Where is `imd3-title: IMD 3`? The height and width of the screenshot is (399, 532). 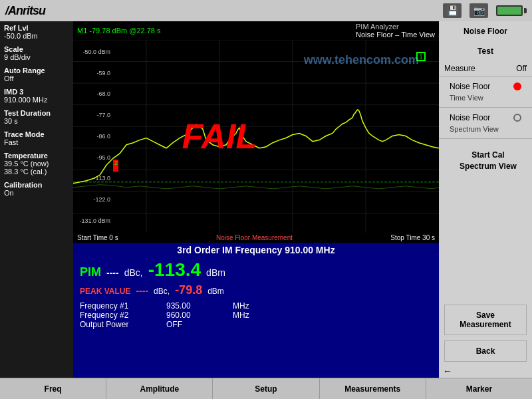
imd3-title: IMD 3 is located at coordinates (13, 92).